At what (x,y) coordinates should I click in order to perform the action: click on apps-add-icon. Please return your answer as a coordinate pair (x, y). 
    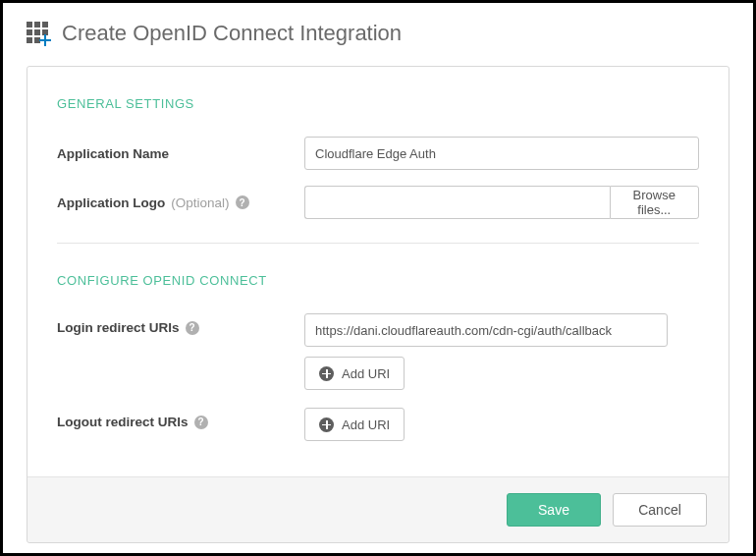
    Looking at the image, I should click on (38, 33).